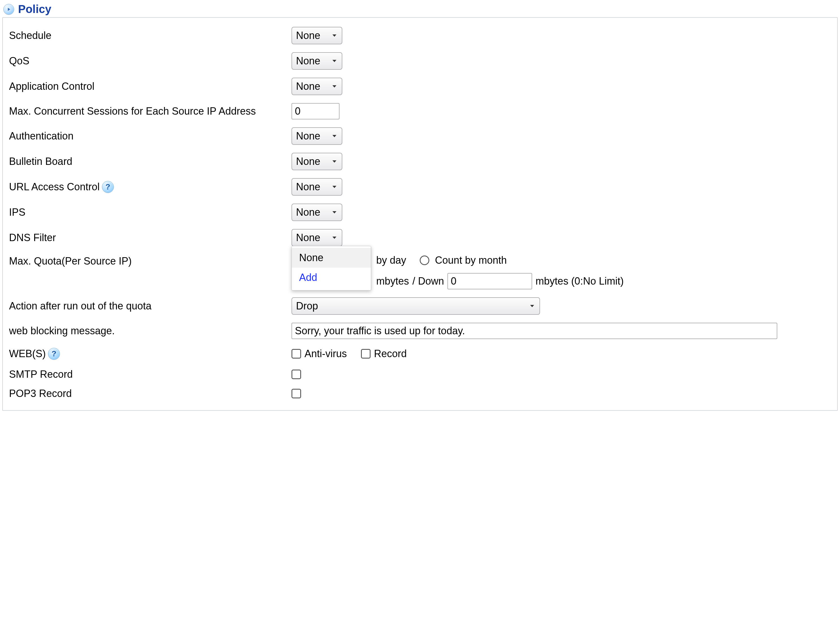 This screenshot has height=631, width=840. Describe the element at coordinates (307, 306) in the screenshot. I see `action-value: Drop` at that location.